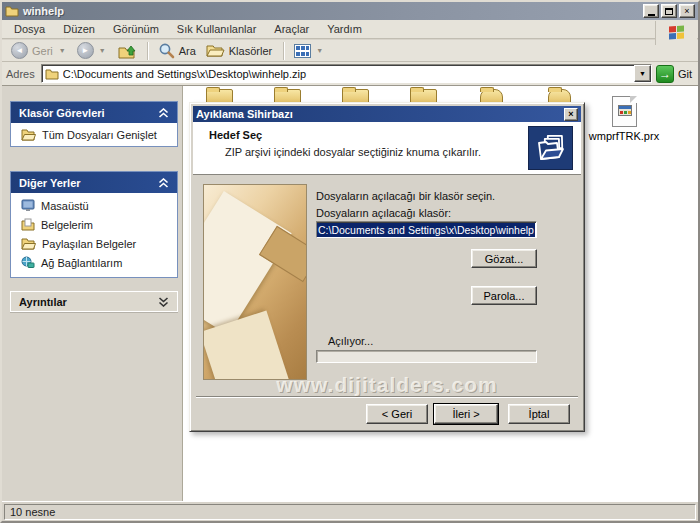  Describe the element at coordinates (353, 152) in the screenshot. I see `dialog-description: ZIP arşivi içindeki dosyalar seçtiğiniz …` at that location.